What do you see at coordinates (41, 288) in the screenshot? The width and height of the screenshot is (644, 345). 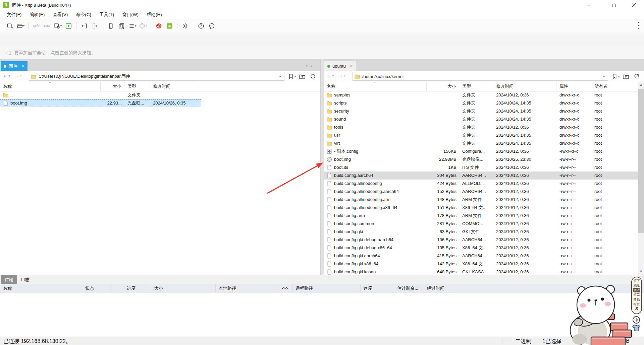 I see `transfer-column-header: 名称` at bounding box center [41, 288].